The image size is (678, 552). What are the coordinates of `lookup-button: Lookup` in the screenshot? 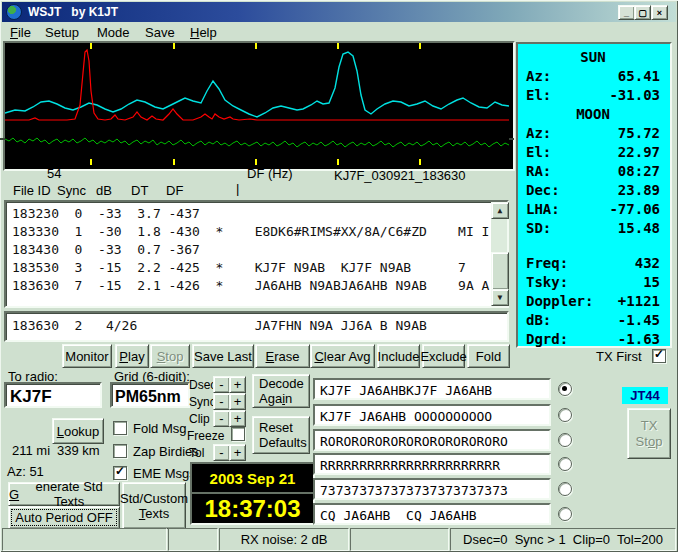 It's located at (78, 431).